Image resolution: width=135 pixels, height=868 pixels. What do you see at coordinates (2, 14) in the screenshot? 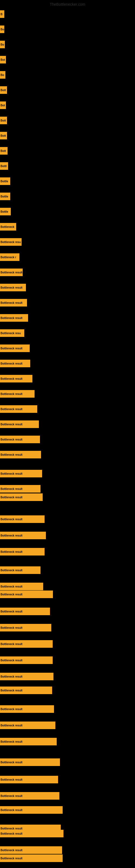
I see `bar-row: B` at bounding box center [2, 14].